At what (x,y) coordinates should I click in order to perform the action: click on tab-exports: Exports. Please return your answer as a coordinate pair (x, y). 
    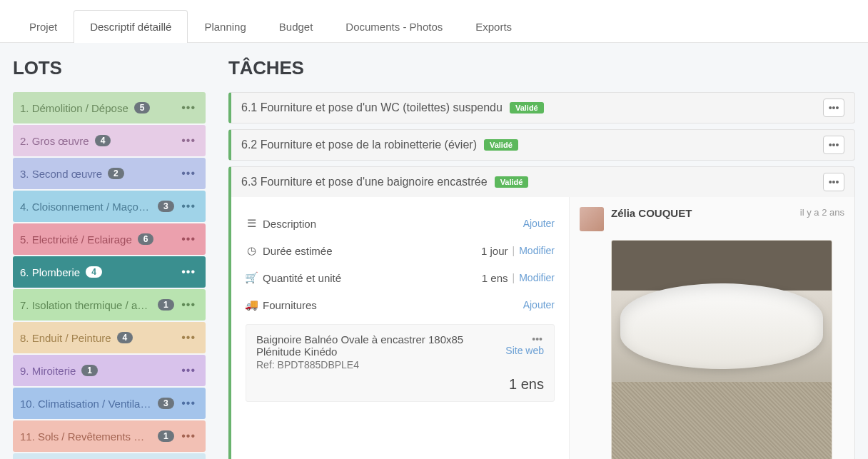
    Looking at the image, I should click on (494, 26).